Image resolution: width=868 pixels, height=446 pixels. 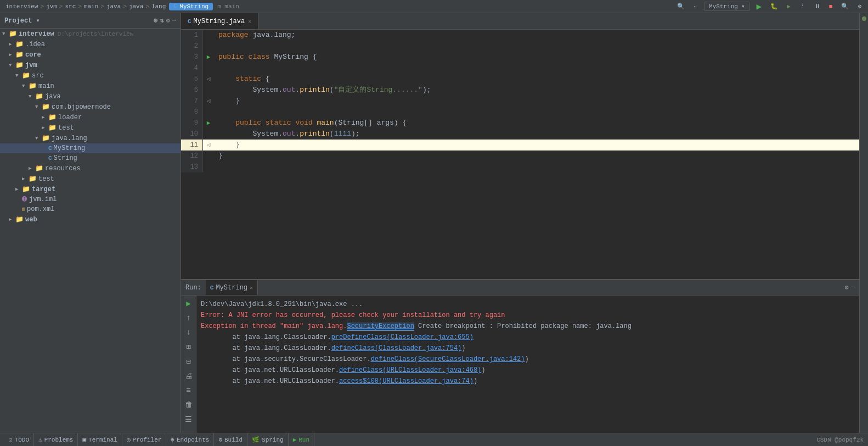 I want to click on breadcrumb-main: main, so click(x=91, y=7).